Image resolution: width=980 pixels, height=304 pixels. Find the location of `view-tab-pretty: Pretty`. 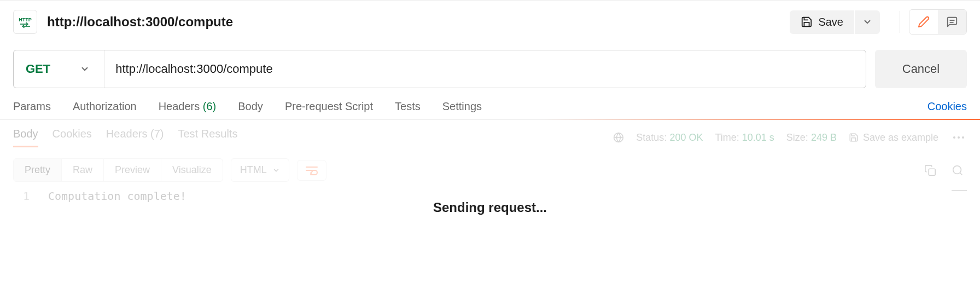

view-tab-pretty: Pretty is located at coordinates (38, 170).